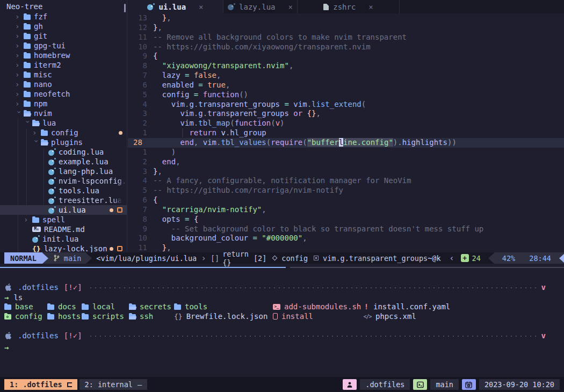 This screenshot has height=392, width=564. I want to click on tree-item-git: ›git, so click(63, 36).